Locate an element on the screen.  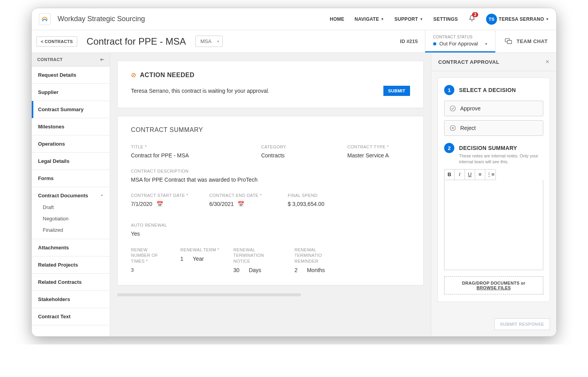
editor-toolbar: B I U ≡ ⋮≡ is located at coordinates (470, 175).